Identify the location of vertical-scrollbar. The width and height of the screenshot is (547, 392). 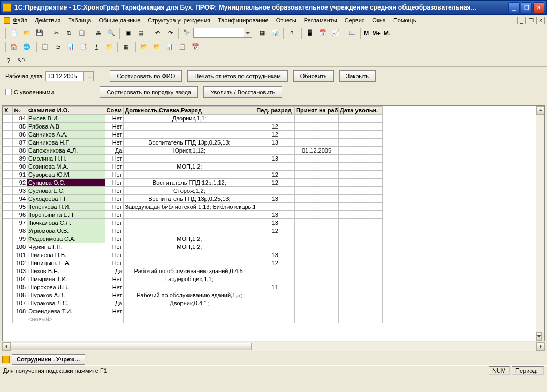
(540, 223).